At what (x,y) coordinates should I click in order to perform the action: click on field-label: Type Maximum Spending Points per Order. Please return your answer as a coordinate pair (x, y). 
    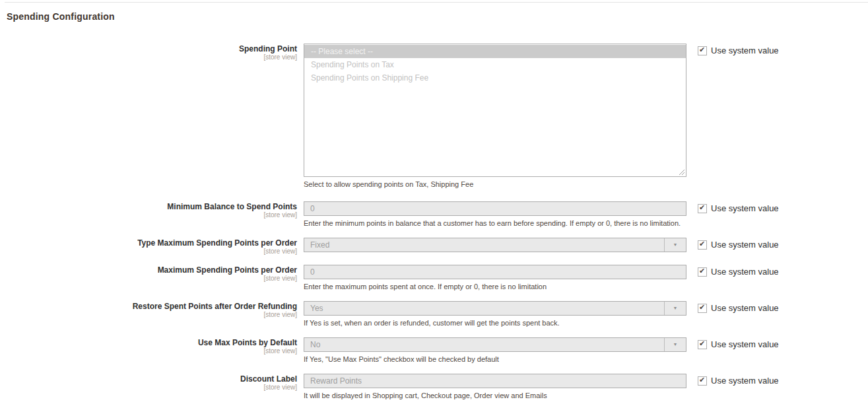
    Looking at the image, I should click on (149, 243).